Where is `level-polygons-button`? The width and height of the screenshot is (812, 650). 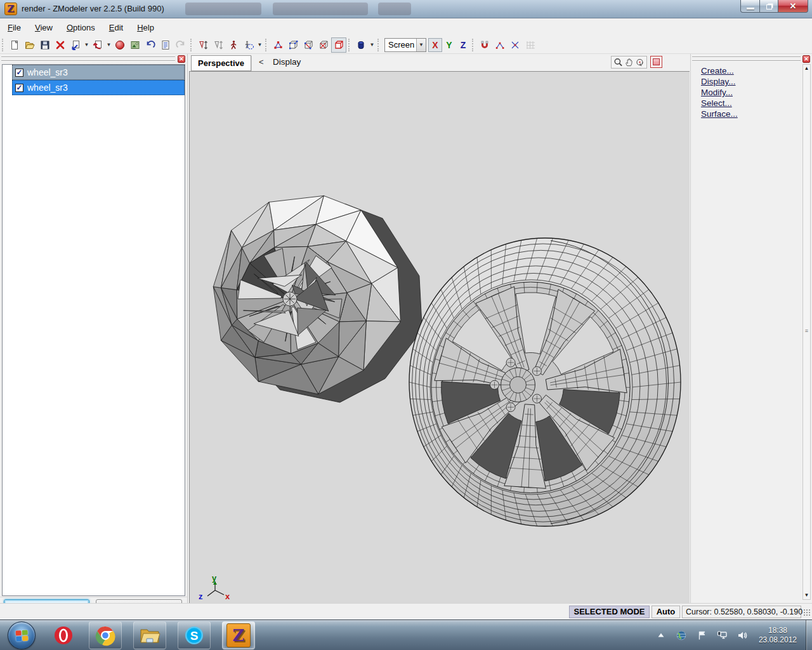
level-polygons-button is located at coordinates (324, 45).